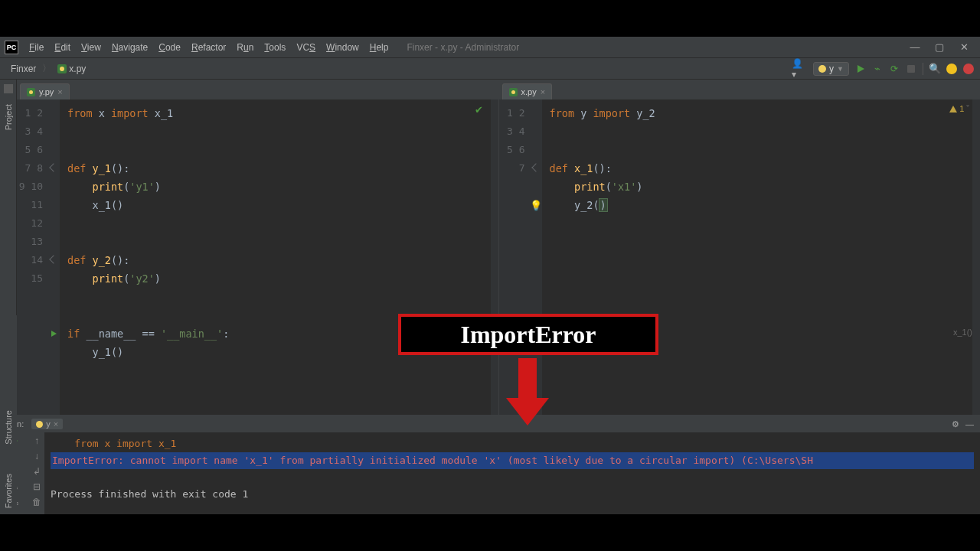 Image resolution: width=980 pixels, height=551 pixels. Describe the element at coordinates (208, 47) in the screenshot. I see `menubar: File Edit View Navigate Code Refactor Ru…` at that location.